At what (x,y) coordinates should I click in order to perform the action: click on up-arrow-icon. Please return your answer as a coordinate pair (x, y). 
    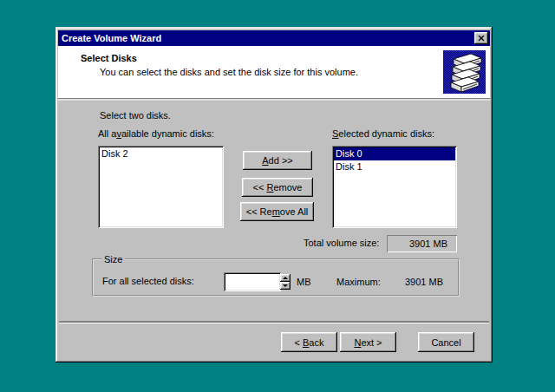
    Looking at the image, I should click on (285, 278).